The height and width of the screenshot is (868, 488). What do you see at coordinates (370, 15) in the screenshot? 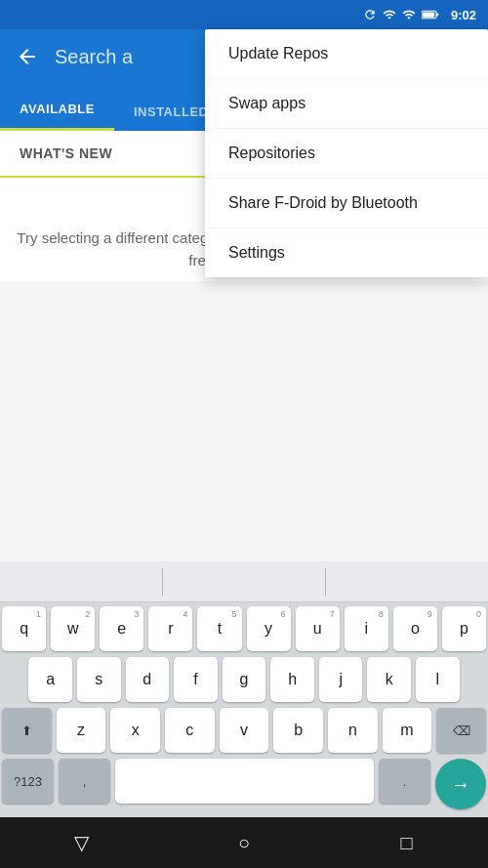
I see `refresh-icon` at bounding box center [370, 15].